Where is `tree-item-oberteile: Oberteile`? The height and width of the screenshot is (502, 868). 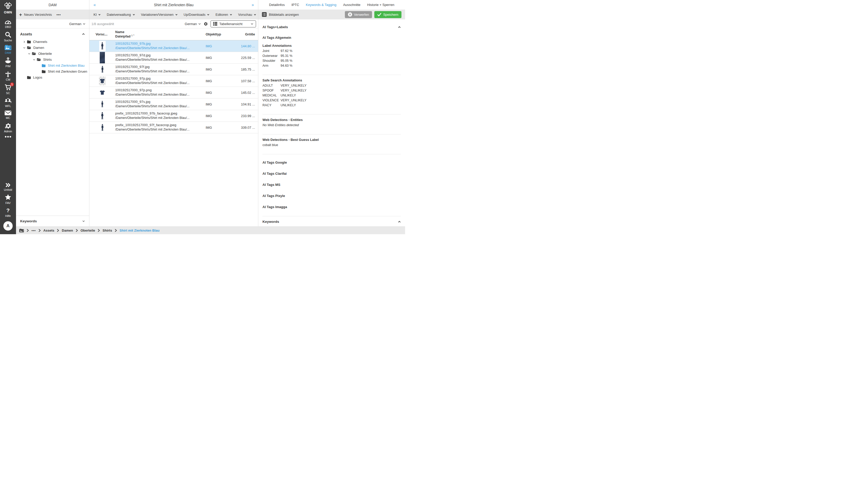 tree-item-oberteile: Oberteile is located at coordinates (52, 54).